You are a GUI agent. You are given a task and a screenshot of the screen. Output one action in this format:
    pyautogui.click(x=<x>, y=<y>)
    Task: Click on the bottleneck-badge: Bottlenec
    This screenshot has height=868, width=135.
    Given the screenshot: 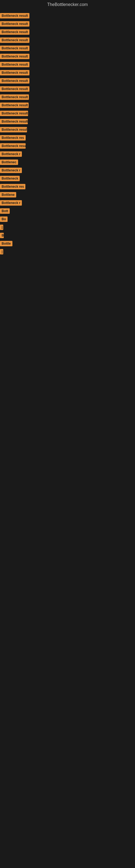 What is the action you would take?
    pyautogui.click(x=9, y=162)
    